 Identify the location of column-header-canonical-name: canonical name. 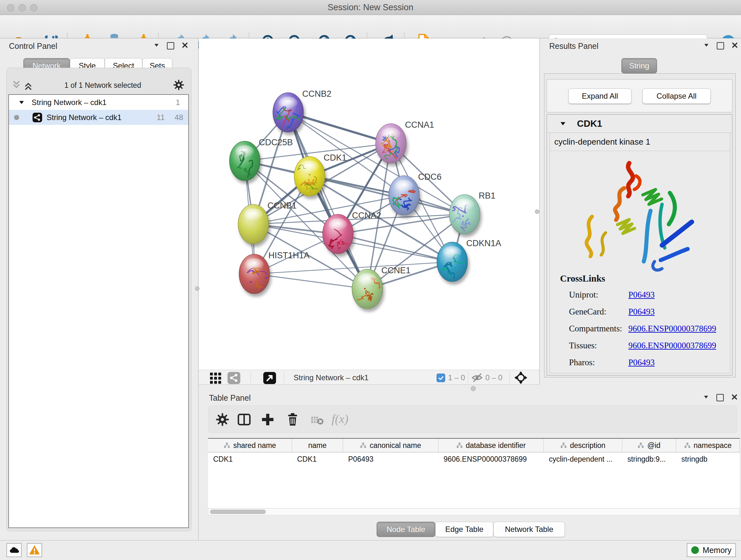
(391, 445).